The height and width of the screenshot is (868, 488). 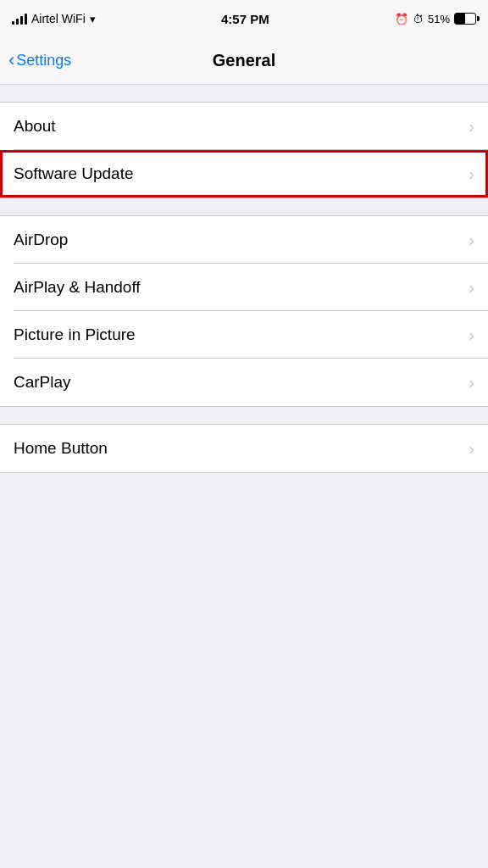 What do you see at coordinates (75, 335) in the screenshot?
I see `picture-in-picture-label: Picture in Picture` at bounding box center [75, 335].